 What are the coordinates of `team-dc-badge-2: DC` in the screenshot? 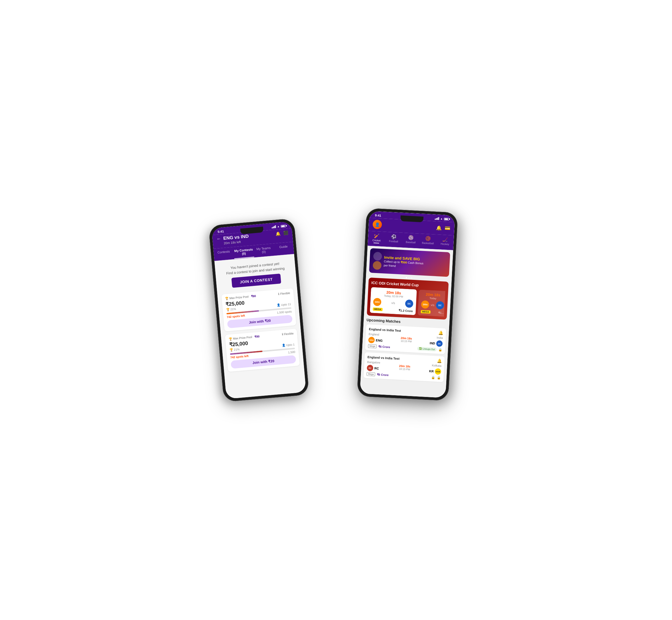 It's located at (440, 305).